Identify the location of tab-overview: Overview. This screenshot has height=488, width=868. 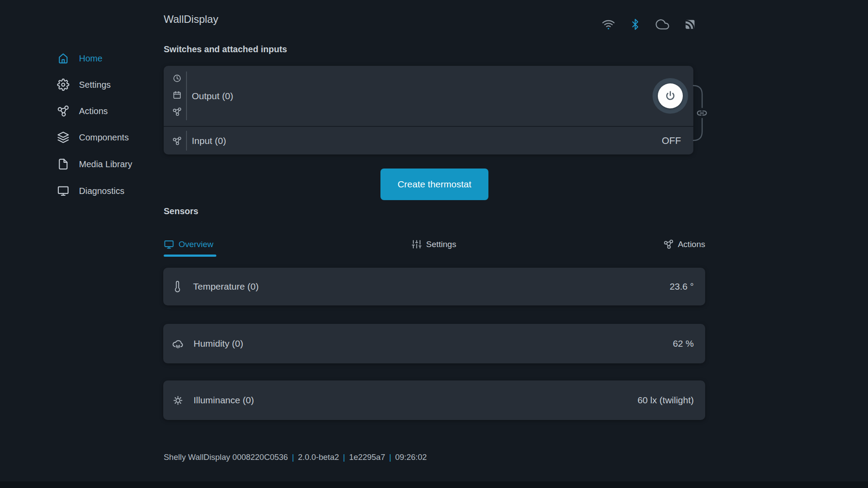
(189, 244).